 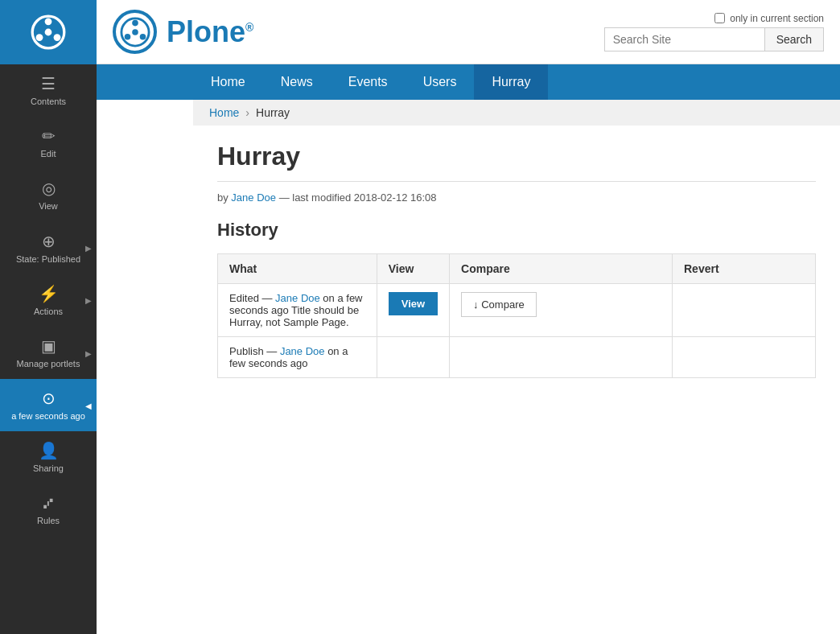 What do you see at coordinates (135, 32) in the screenshot?
I see `logo-icon` at bounding box center [135, 32].